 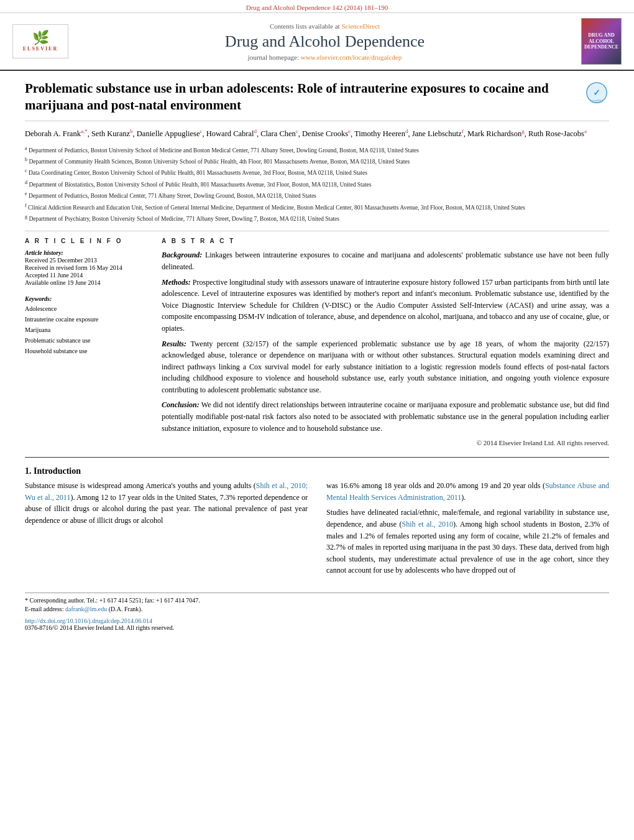 I want to click on introduction-section: 1. Introduction Substance misuse is wide…, so click(x=317, y=524).